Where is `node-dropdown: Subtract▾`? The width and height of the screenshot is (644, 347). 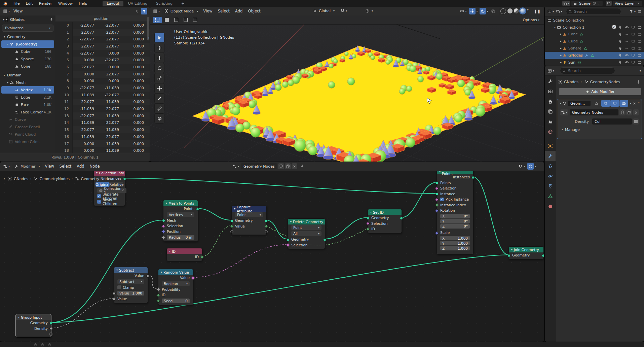 node-dropdown: Subtract▾ is located at coordinates (131, 282).